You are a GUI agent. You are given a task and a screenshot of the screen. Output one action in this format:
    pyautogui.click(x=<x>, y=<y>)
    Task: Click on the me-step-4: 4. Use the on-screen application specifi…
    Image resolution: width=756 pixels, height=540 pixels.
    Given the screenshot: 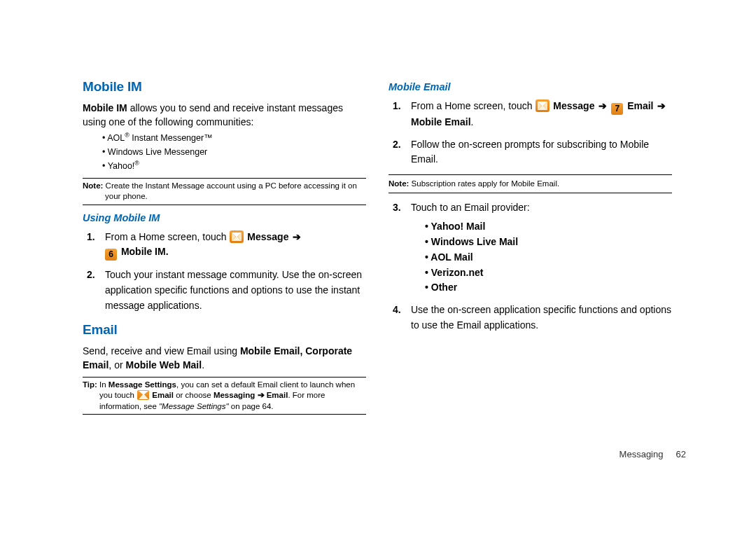 What is the action you would take?
    pyautogui.click(x=532, y=318)
    